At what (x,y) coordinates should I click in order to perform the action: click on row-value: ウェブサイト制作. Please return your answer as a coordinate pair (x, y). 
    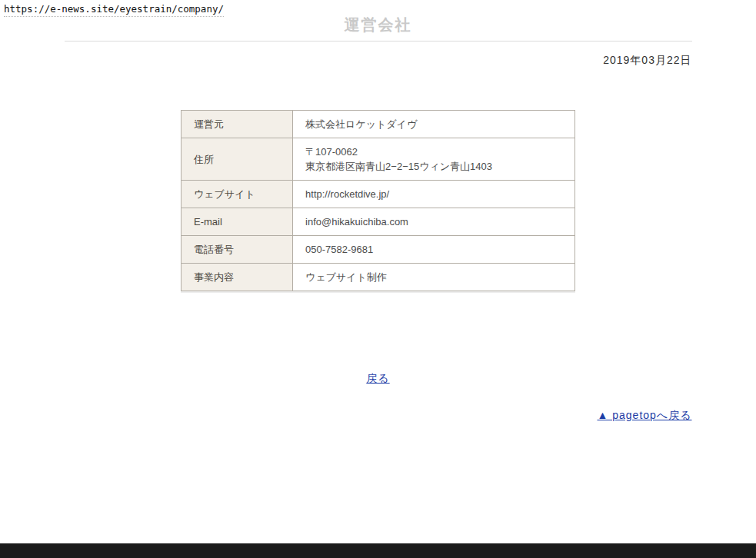
    Looking at the image, I should click on (434, 277).